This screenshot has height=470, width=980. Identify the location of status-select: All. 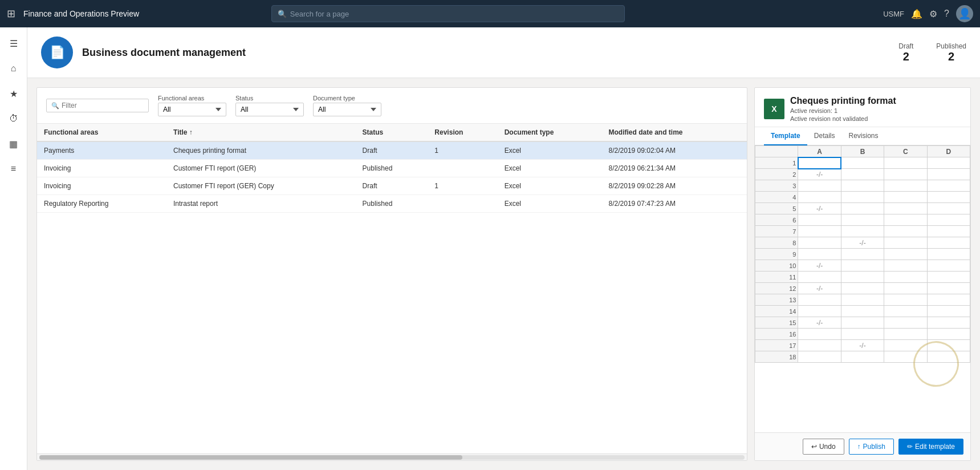
(270, 110).